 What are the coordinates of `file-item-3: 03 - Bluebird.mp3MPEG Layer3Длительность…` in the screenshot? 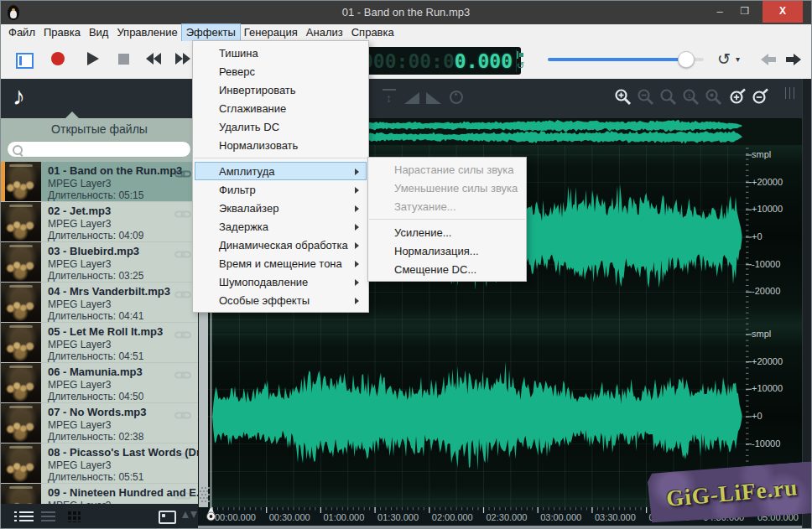 It's located at (99, 262).